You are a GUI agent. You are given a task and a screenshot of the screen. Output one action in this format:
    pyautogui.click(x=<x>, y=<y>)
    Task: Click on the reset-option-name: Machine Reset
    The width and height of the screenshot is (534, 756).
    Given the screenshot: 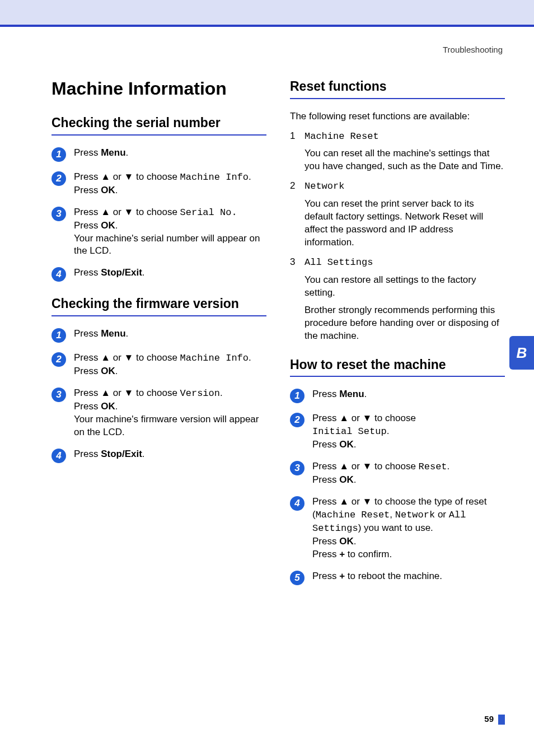 What is the action you would take?
    pyautogui.click(x=341, y=137)
    